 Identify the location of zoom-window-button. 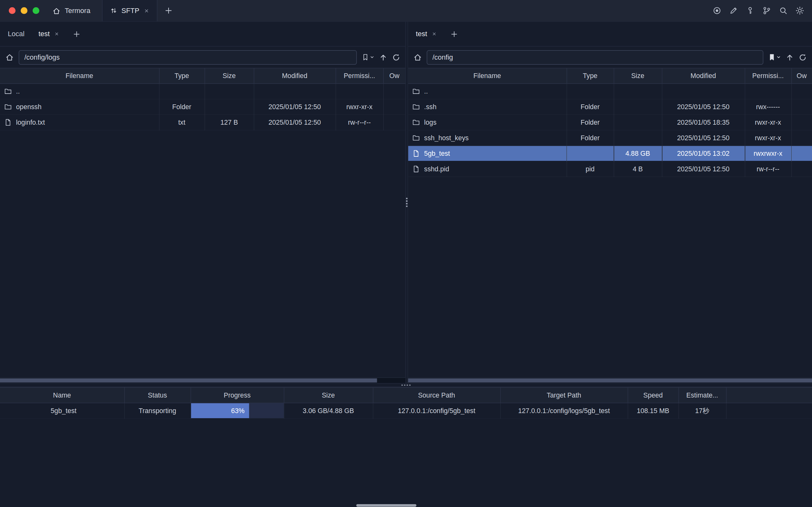
(36, 11).